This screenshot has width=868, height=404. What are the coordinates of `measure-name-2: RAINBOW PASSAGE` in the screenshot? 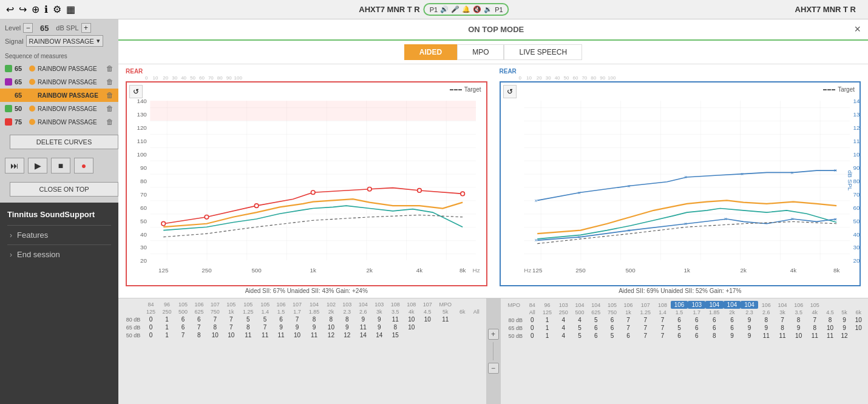 It's located at (70, 82).